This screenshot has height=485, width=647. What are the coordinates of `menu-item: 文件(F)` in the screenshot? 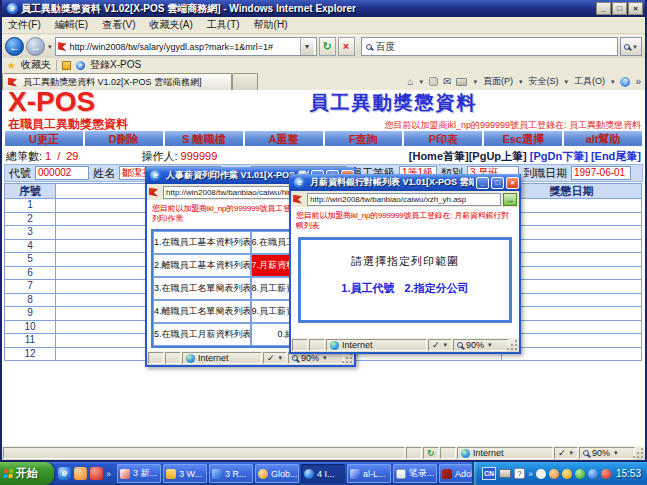 It's located at (24, 25).